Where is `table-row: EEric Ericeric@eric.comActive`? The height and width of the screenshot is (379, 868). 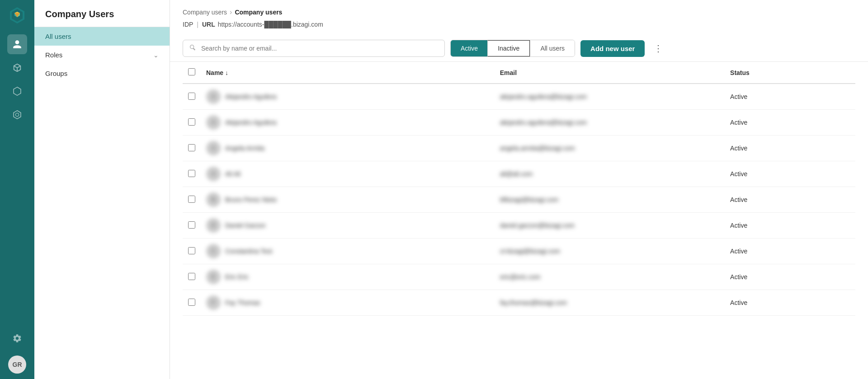 table-row: EEric Ericeric@eric.comActive is located at coordinates (519, 277).